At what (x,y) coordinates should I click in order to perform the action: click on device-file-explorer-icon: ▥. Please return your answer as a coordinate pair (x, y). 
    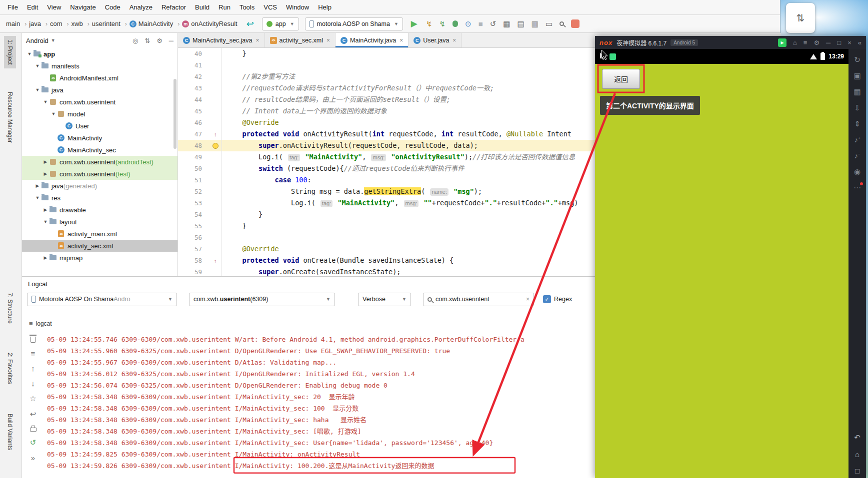
    Looking at the image, I should click on (535, 24).